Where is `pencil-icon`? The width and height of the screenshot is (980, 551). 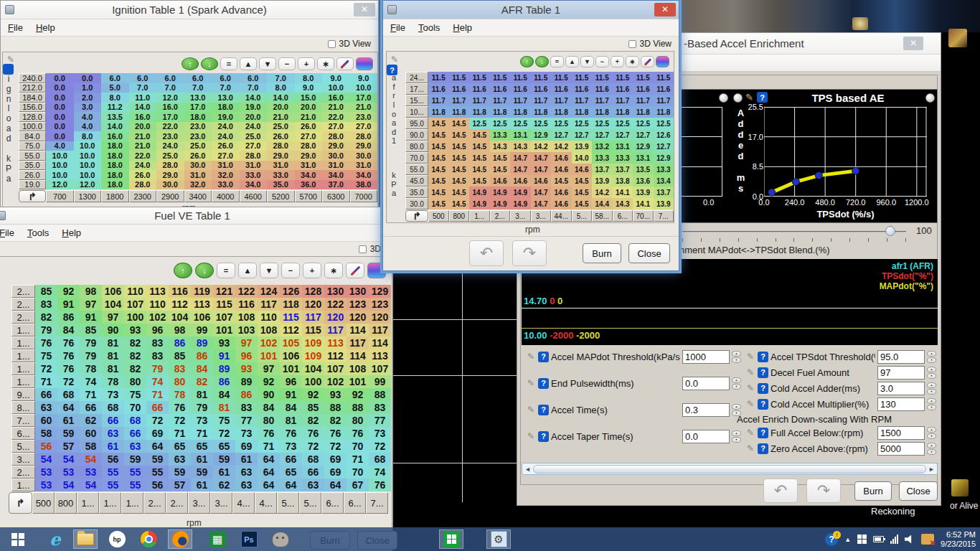
pencil-icon is located at coordinates (647, 62).